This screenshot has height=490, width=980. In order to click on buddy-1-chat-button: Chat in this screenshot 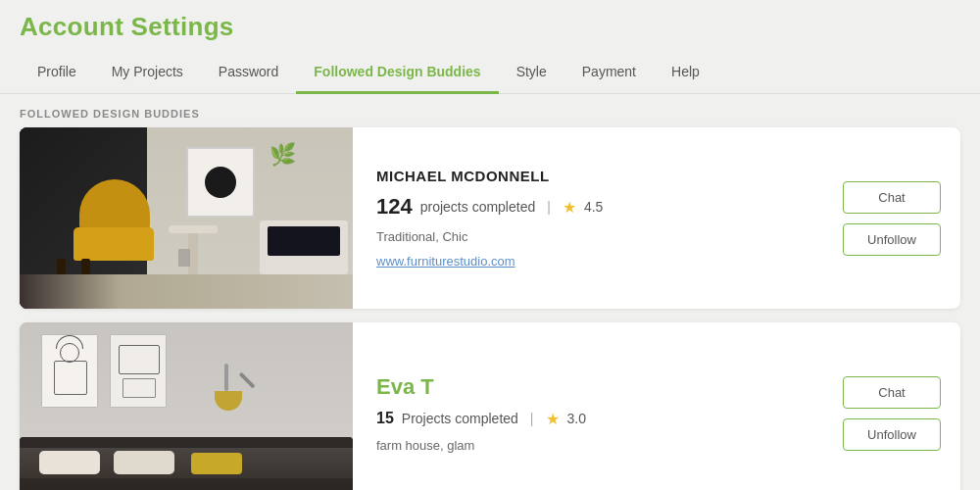, I will do `click(892, 198)`.